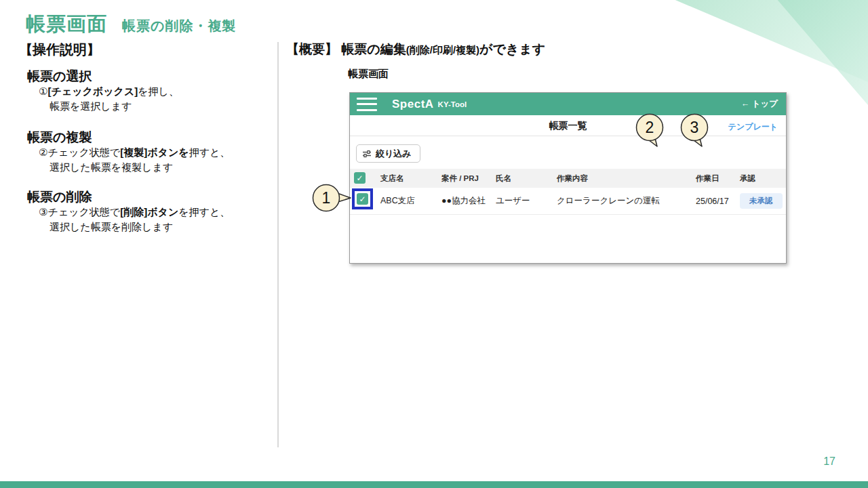 The width and height of the screenshot is (868, 488). Describe the element at coordinates (79, 152) in the screenshot. I see `instruction-text: ②チェック状態で` at that location.